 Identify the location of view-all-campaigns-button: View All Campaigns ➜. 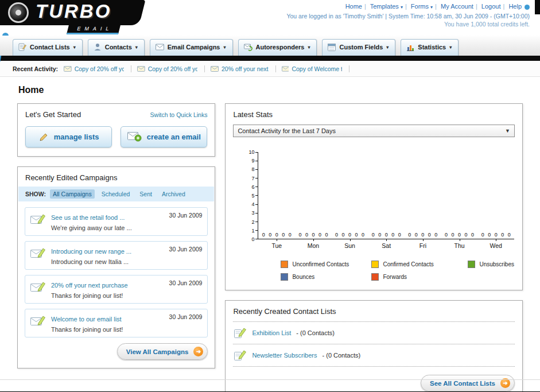
(163, 351).